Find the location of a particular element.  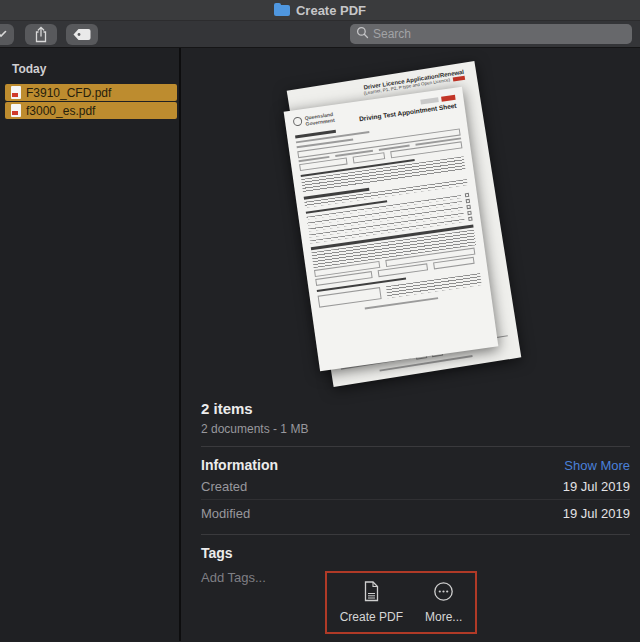

tag-button is located at coordinates (82, 34).